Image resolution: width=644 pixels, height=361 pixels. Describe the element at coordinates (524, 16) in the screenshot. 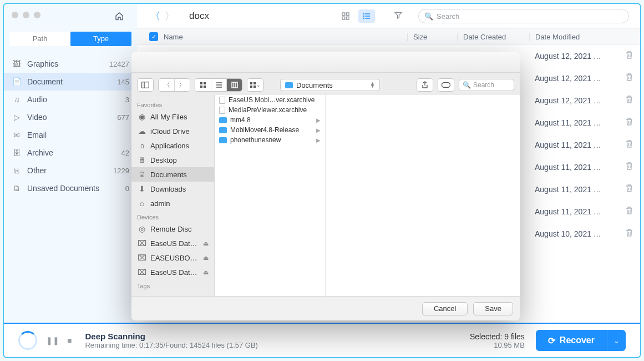

I see `search-input: 🔍 Search` at that location.